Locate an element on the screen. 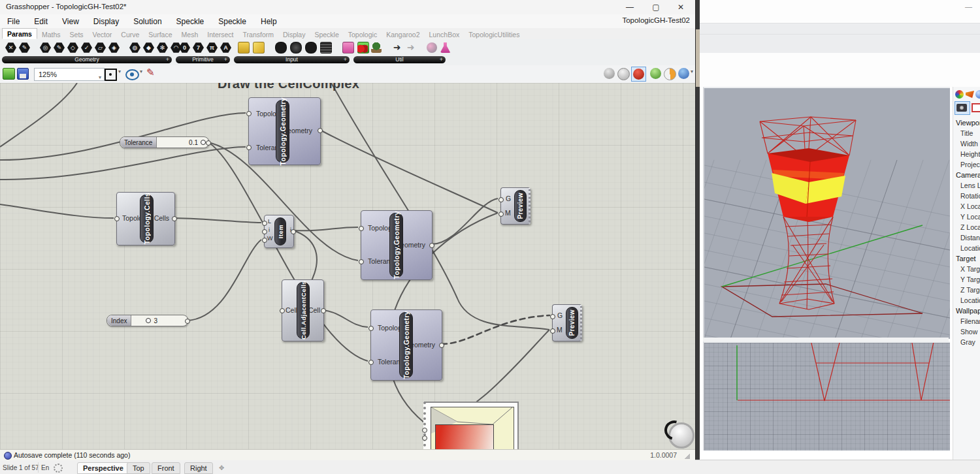  menu-help: Help is located at coordinates (269, 22).